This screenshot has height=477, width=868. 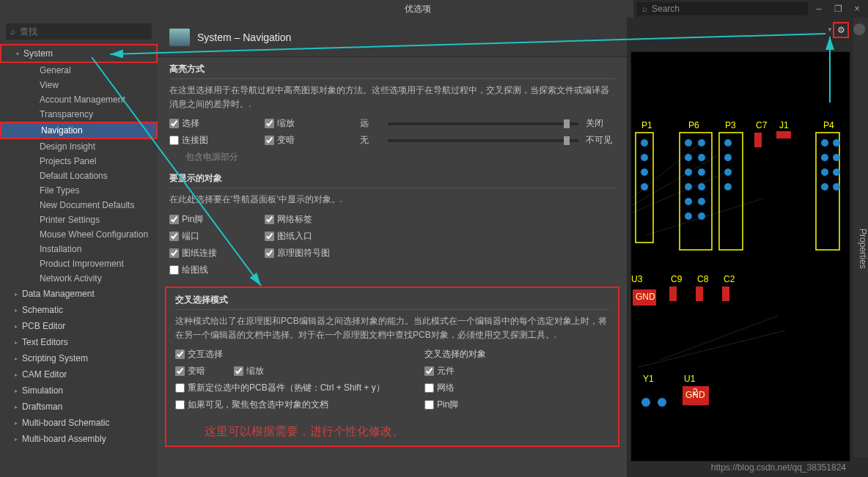 I want to click on maximize-button: ❐, so click(x=838, y=9).